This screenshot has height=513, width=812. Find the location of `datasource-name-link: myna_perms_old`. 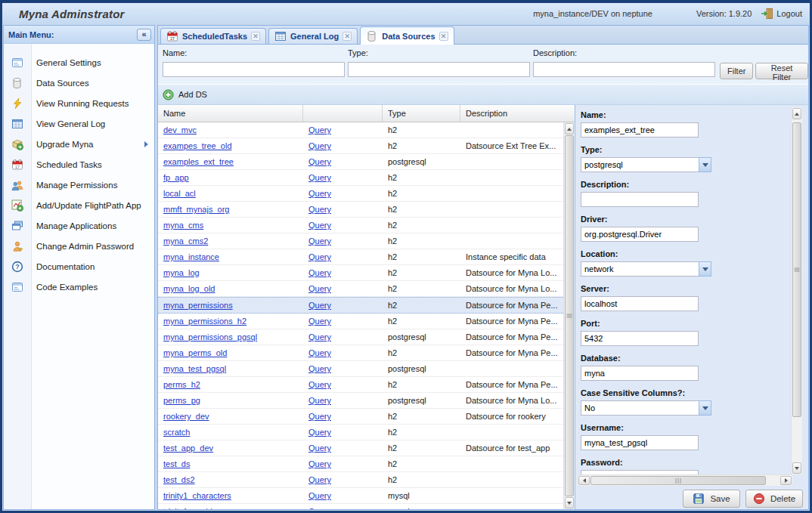

datasource-name-link: myna_perms_old is located at coordinates (195, 353).